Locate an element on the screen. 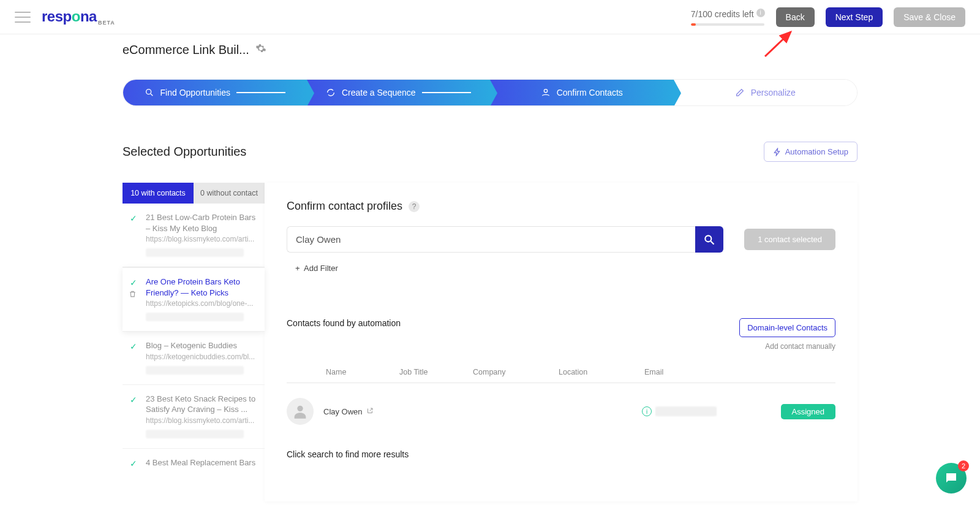 This screenshot has height=507, width=980. info-icon: i is located at coordinates (761, 13).